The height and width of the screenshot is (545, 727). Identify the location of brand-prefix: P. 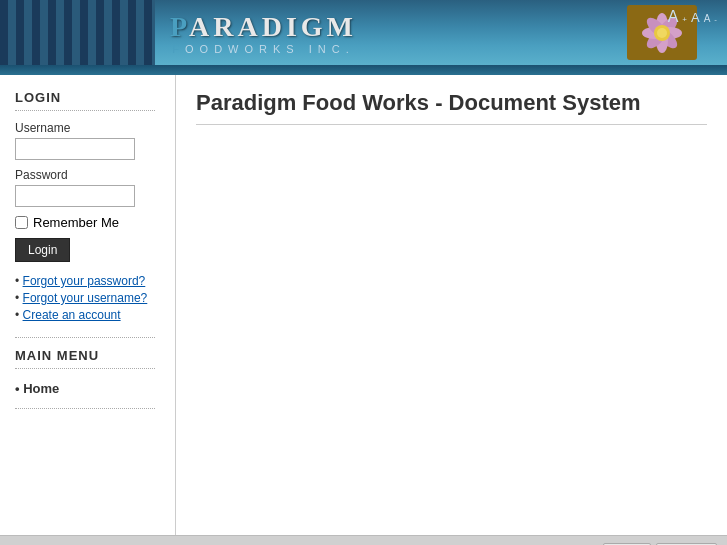
(180, 26).